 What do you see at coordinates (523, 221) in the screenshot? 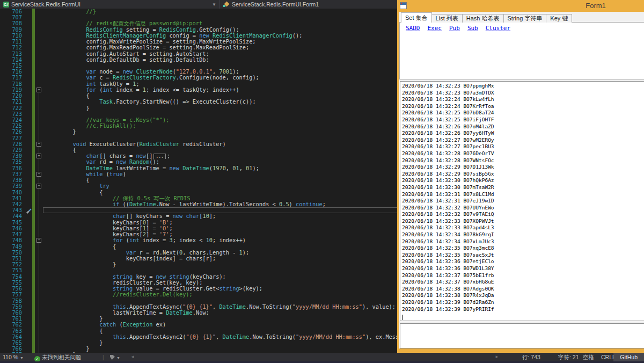
I see `log-entry: 2020/06/18 14:32:33 BO7XQPWVJt` at bounding box center [523, 221].